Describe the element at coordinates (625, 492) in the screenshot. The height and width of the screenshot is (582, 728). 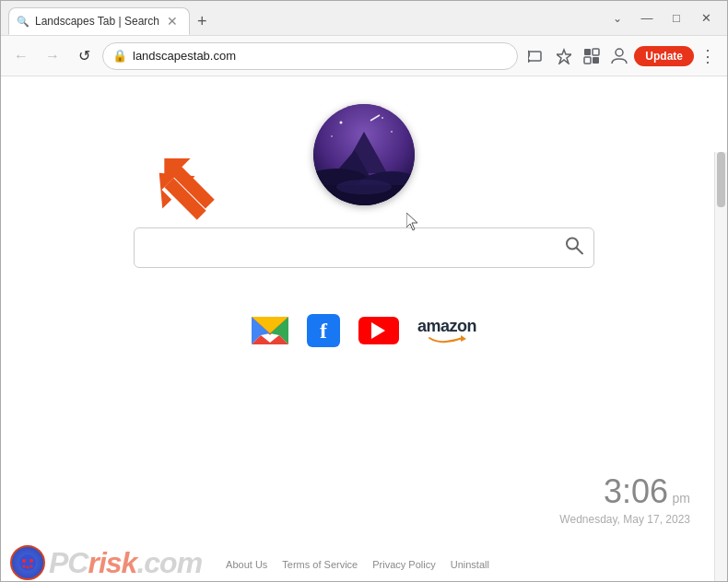
I see `clock-display: 3:06 pm` at that location.